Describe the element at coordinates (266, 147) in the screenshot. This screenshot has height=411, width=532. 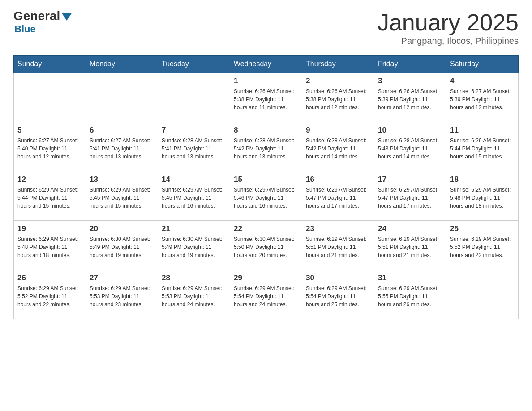
I see `calendar-cell: 8Sunrise: 6:28 AM Sunset: 5:42 PM Daylig…` at that location.